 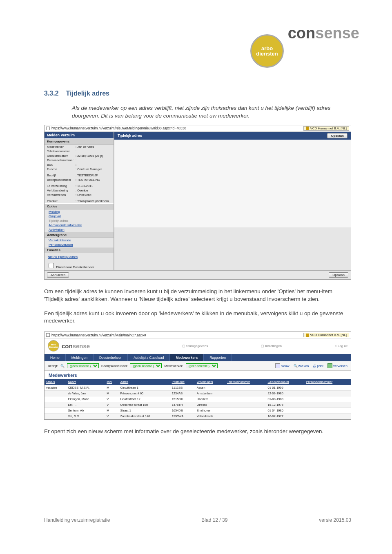 What do you see at coordinates (198, 411) in the screenshot?
I see `table-row: Sentum, AbMStraat 11654DBEindhoven01-04-…` at bounding box center [198, 411].